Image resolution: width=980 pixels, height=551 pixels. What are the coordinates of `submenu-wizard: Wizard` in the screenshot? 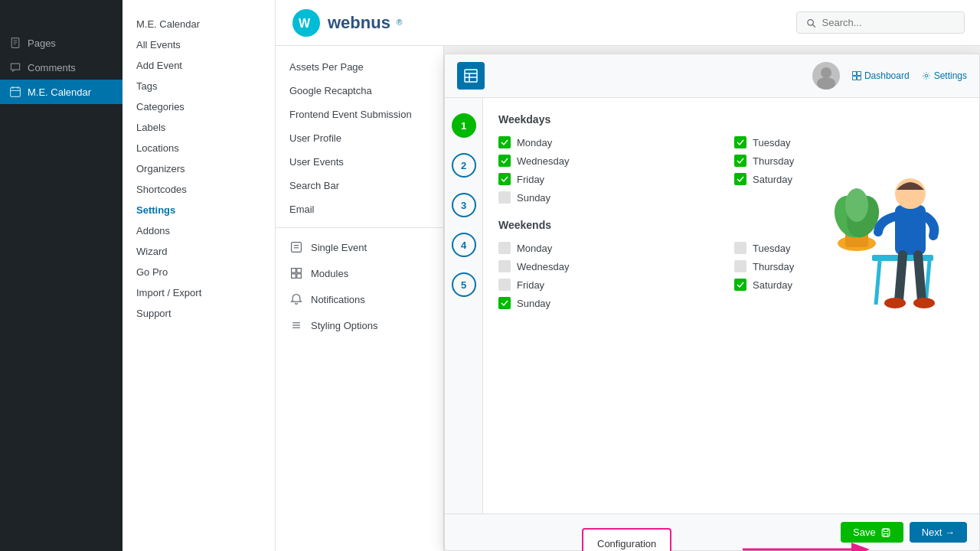 It's located at (199, 251).